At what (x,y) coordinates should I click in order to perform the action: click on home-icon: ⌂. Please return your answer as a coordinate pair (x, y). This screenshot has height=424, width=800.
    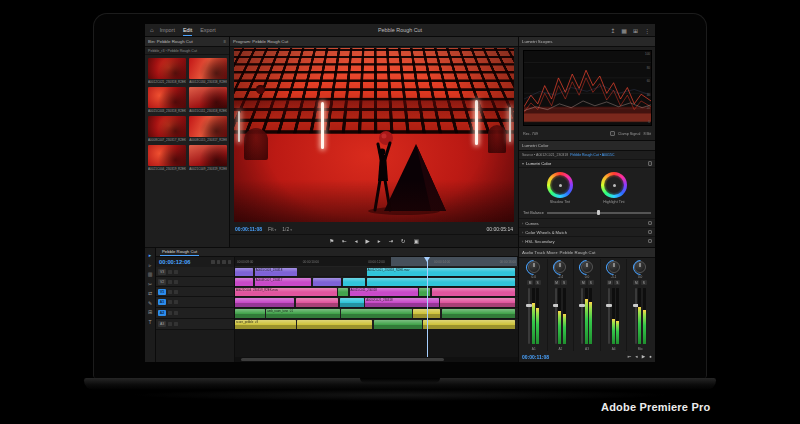
    Looking at the image, I should click on (152, 30).